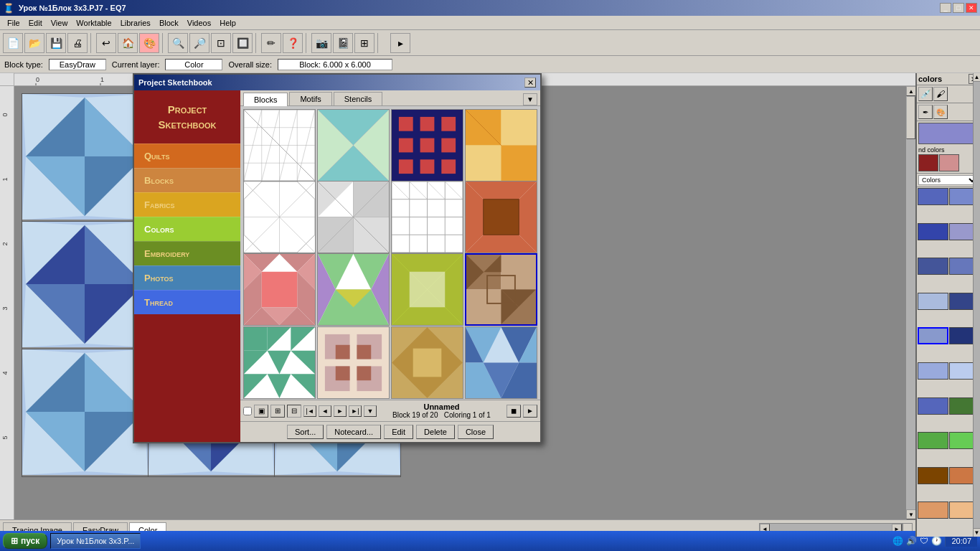  Describe the element at coordinates (530, 99) in the screenshot. I see `tab-arrow-btn: ▼` at that location.